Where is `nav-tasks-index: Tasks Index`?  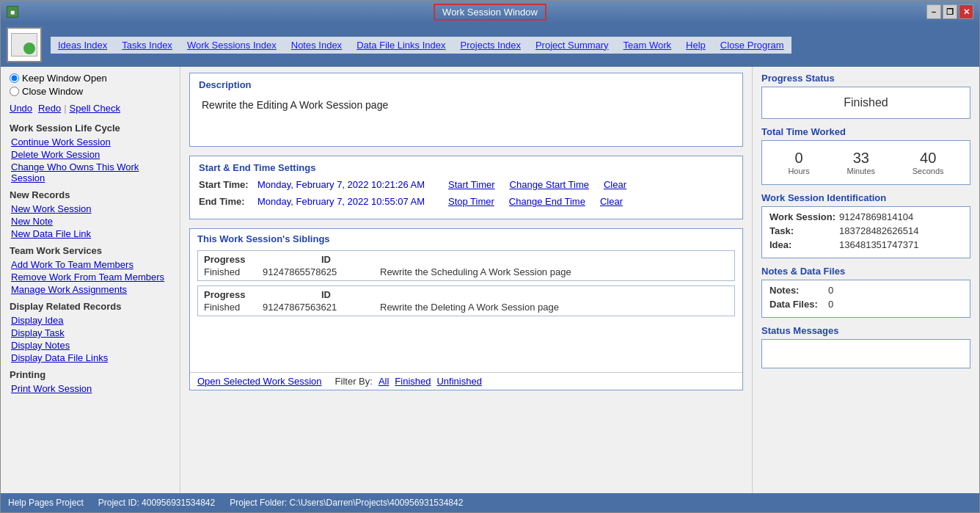
nav-tasks-index: Tasks Index is located at coordinates (147, 46).